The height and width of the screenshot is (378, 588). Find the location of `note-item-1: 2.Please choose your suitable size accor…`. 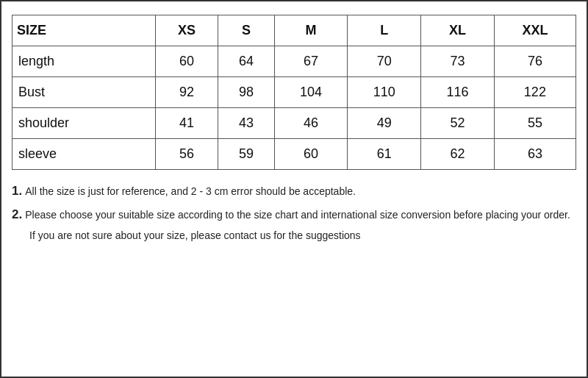

note-item-1: 2.Please choose your suitable size accor… is located at coordinates (294, 215).